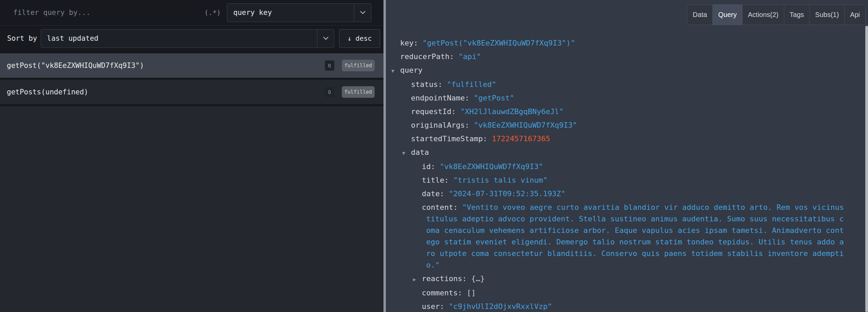 The height and width of the screenshot is (312, 868). What do you see at coordinates (166, 66) in the screenshot?
I see `query-label: getPost("vk8EeZXWHIQuWD7fXq9I3")` at bounding box center [166, 66].